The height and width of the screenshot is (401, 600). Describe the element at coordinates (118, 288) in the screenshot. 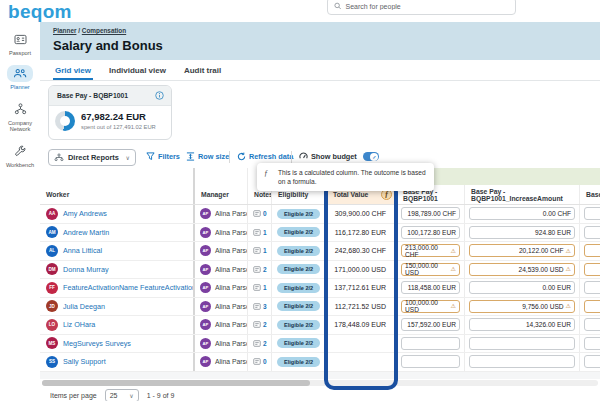

I see `worker-cell: FFFeatureActivationName FeatureActivatio…` at that location.